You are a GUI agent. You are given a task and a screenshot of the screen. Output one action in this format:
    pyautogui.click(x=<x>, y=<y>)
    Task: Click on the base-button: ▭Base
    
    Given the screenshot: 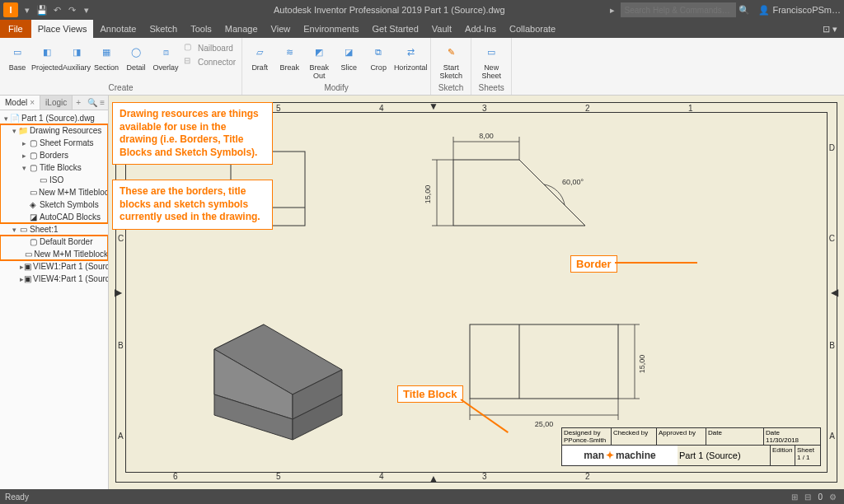 What is the action you would take?
    pyautogui.click(x=17, y=57)
    